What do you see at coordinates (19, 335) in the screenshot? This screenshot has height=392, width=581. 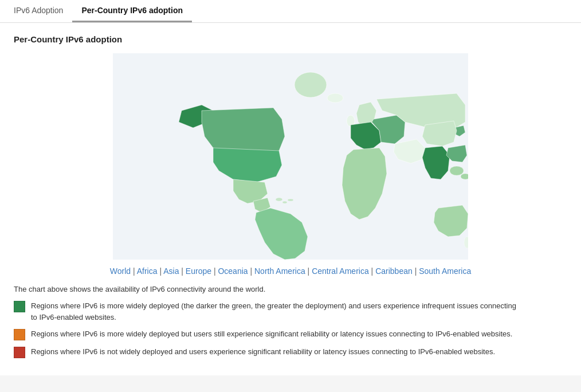 I see `legend-color-orange` at bounding box center [19, 335].